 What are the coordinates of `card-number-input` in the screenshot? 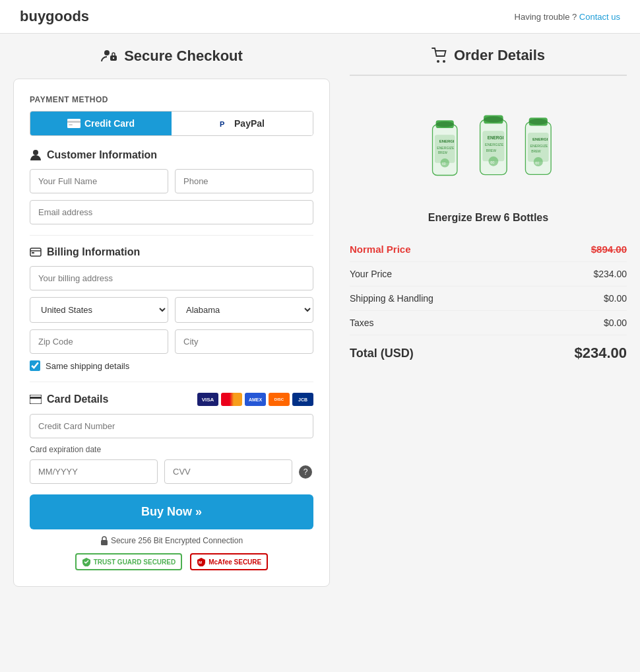 It's located at (172, 426).